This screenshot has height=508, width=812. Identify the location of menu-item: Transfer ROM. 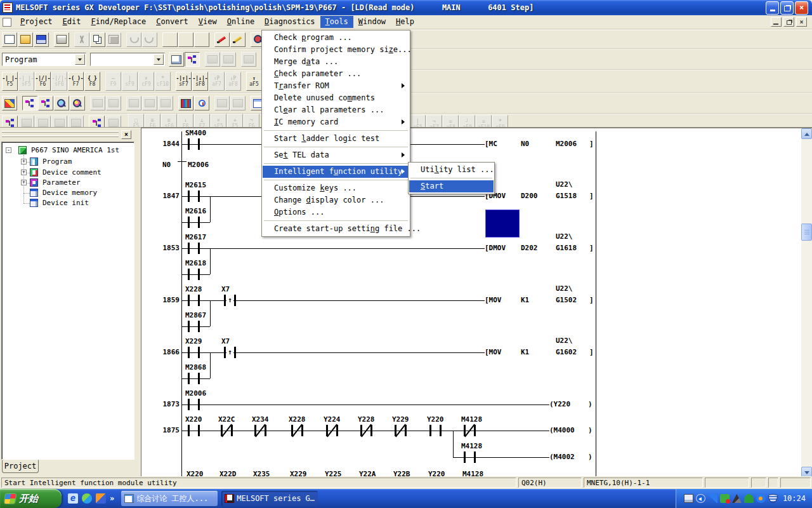
(336, 86).